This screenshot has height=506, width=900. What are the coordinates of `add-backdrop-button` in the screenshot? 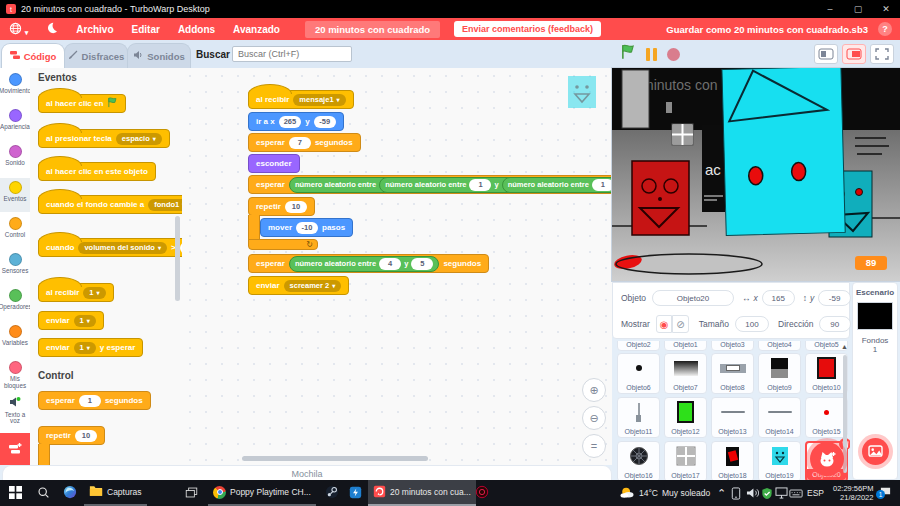 It's located at (876, 452).